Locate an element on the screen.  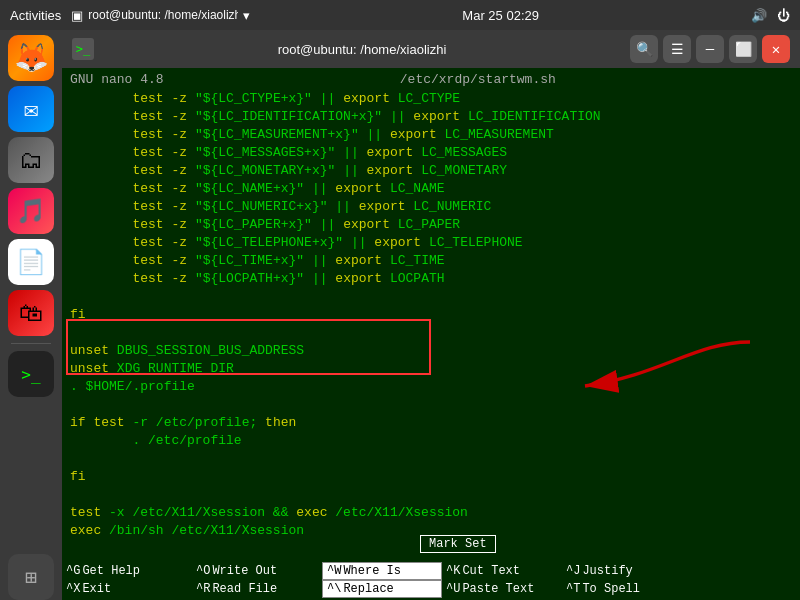
code-line: test -z "${LC_CTYPE+x}" || export LC_CTY… is located at coordinates (431, 99).